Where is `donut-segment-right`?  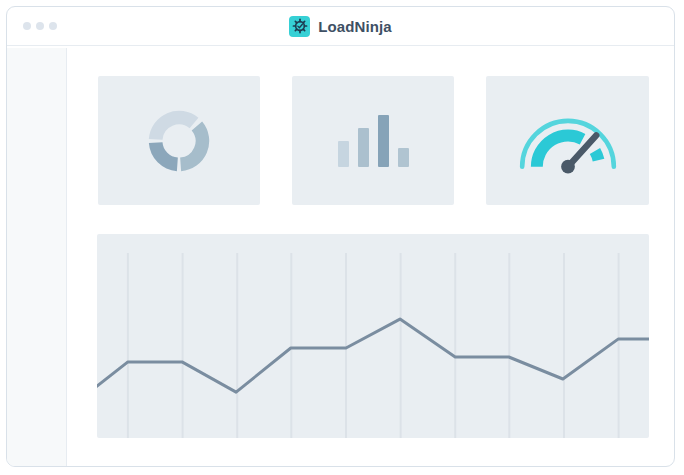
donut-segment-right is located at coordinates (194, 146).